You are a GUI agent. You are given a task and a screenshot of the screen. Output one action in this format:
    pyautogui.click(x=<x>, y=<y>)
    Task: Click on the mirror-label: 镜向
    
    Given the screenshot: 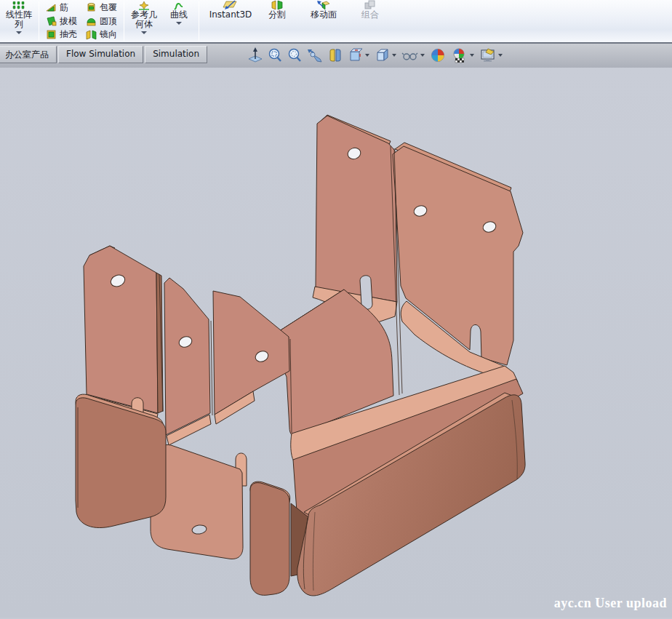 What is the action you would take?
    pyautogui.click(x=108, y=35)
    